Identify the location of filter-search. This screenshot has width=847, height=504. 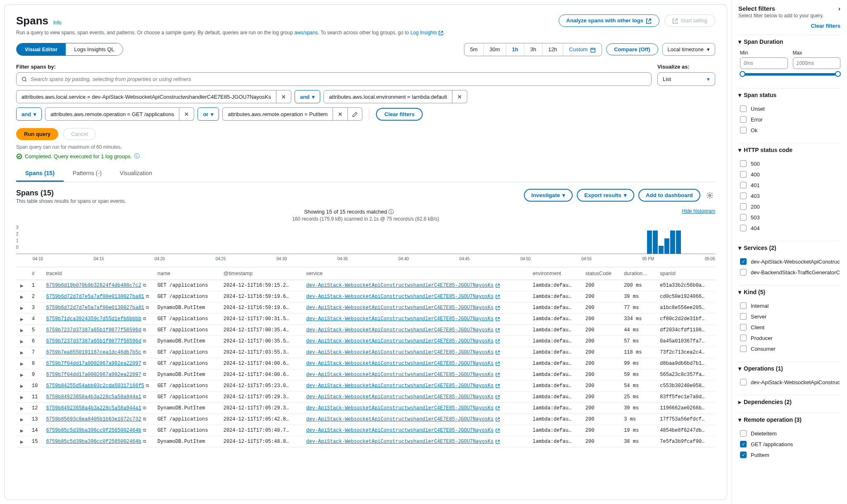
(334, 79).